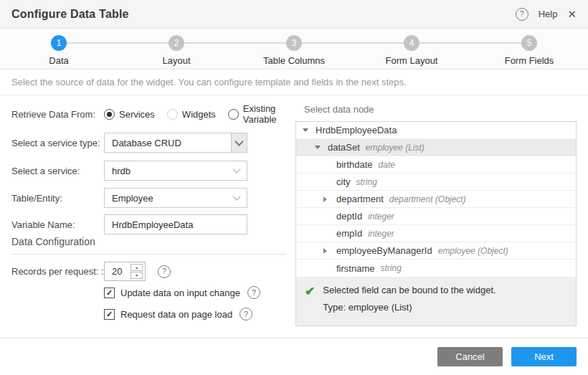 The height and width of the screenshot is (375, 588). Describe the element at coordinates (176, 60) in the screenshot. I see `step-label: Layout` at that location.